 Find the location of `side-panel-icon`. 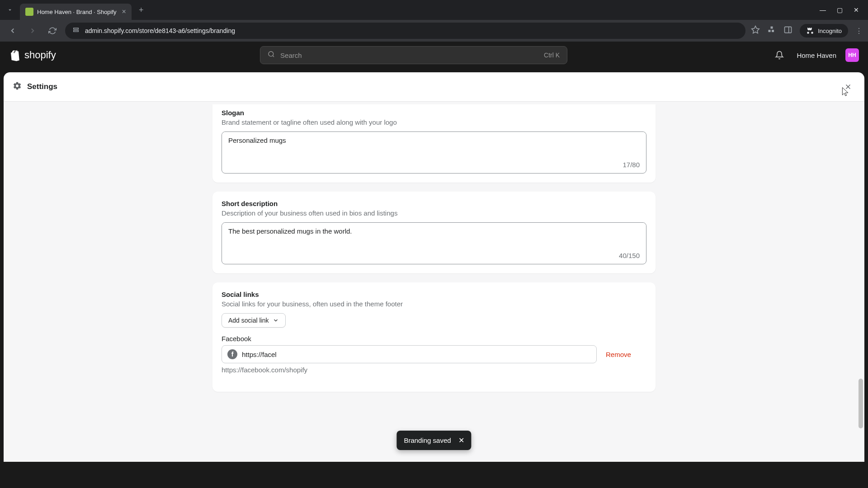

side-panel-icon is located at coordinates (788, 31).